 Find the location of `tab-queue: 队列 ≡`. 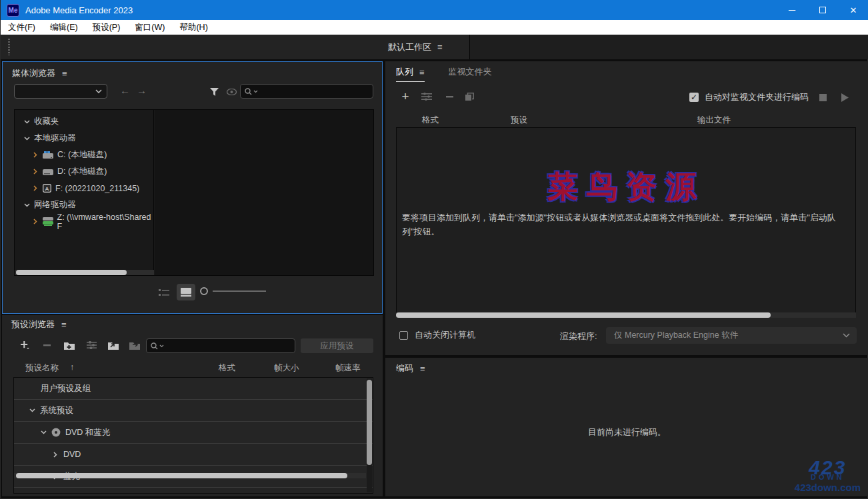

tab-queue: 队列 ≡ is located at coordinates (411, 74).